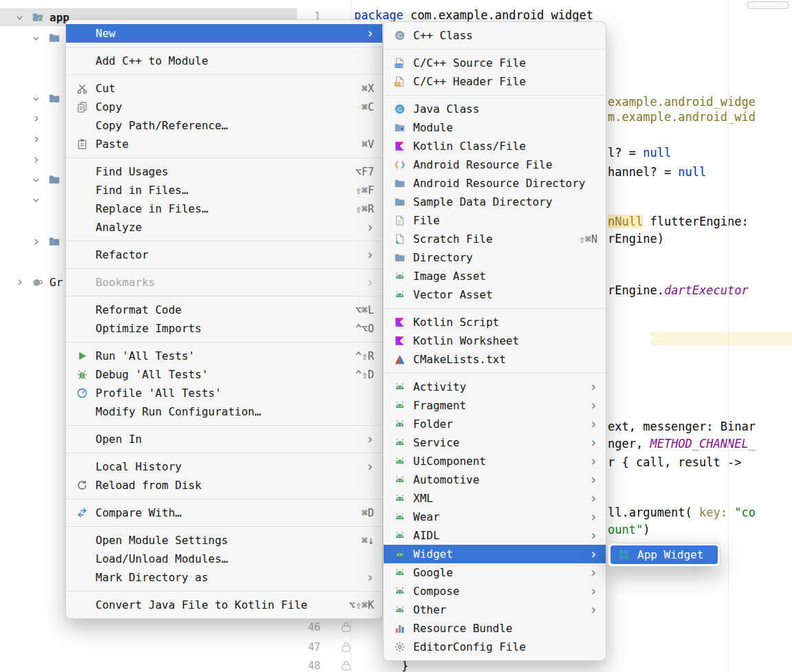  What do you see at coordinates (495, 202) in the screenshot?
I see `menu-item-sample-data-directory: Sample Data Directory` at bounding box center [495, 202].